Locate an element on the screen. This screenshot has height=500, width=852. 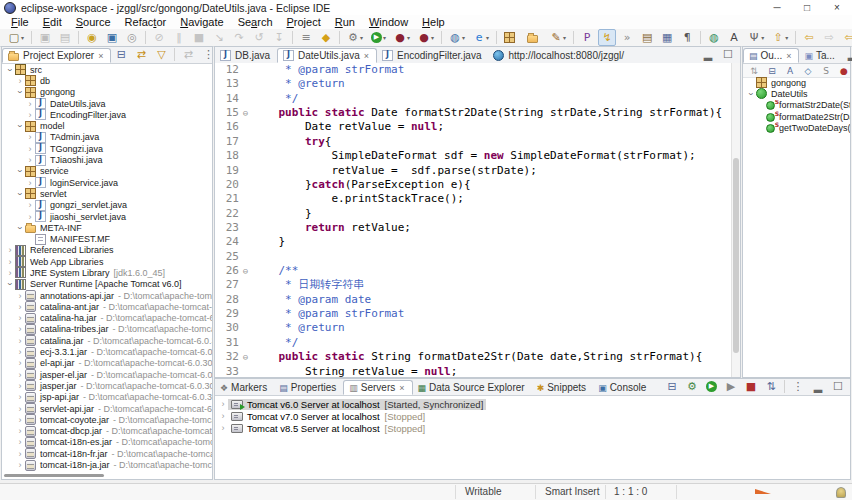
menu-run: Run is located at coordinates (345, 22).